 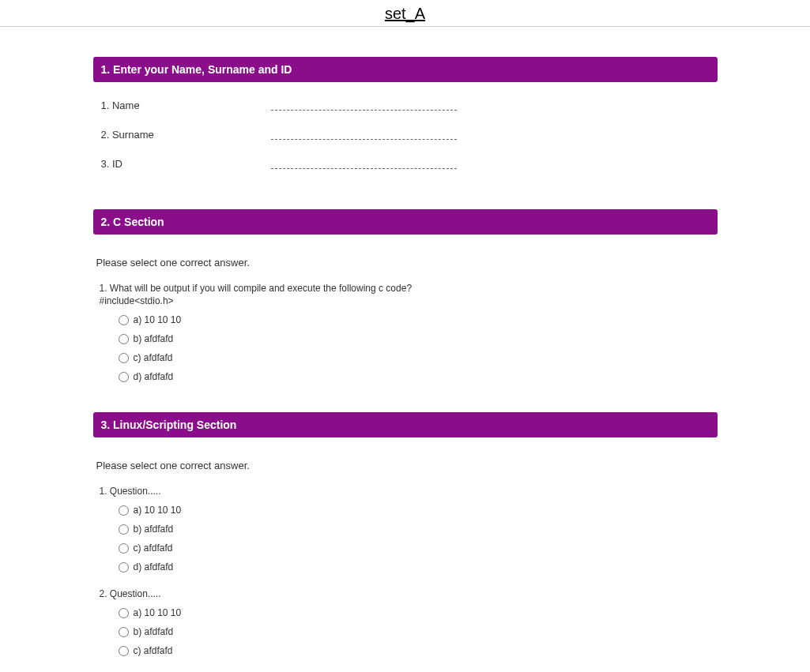 I want to click on field-id-row: 3. ID, so click(x=405, y=164).